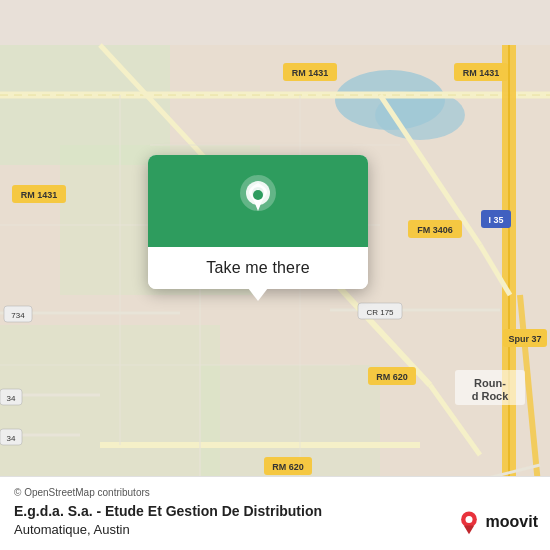  I want to click on moovit-text: moovit, so click(512, 522).